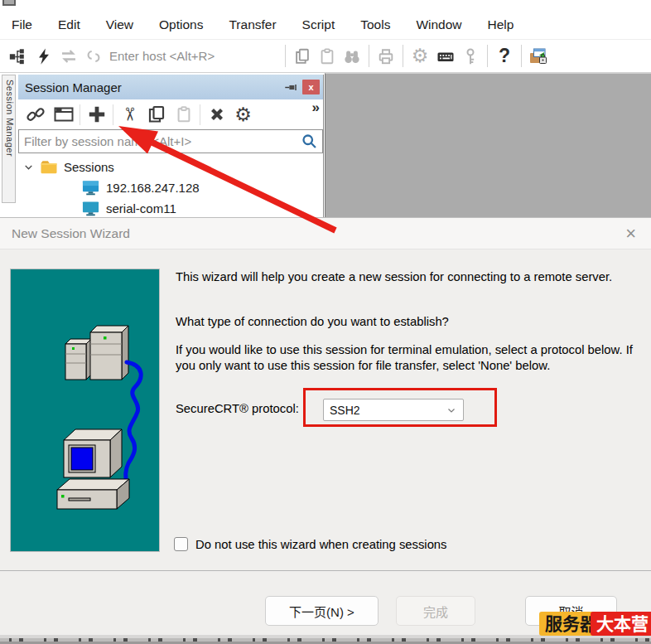 The height and width of the screenshot is (644, 651). What do you see at coordinates (291, 87) in the screenshot?
I see `pin-icon` at bounding box center [291, 87].